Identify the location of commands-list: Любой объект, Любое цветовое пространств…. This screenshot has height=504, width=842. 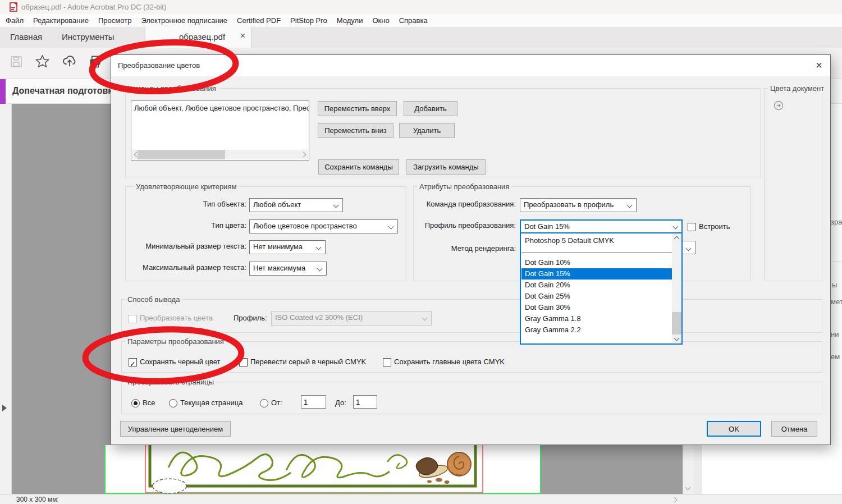
(220, 130).